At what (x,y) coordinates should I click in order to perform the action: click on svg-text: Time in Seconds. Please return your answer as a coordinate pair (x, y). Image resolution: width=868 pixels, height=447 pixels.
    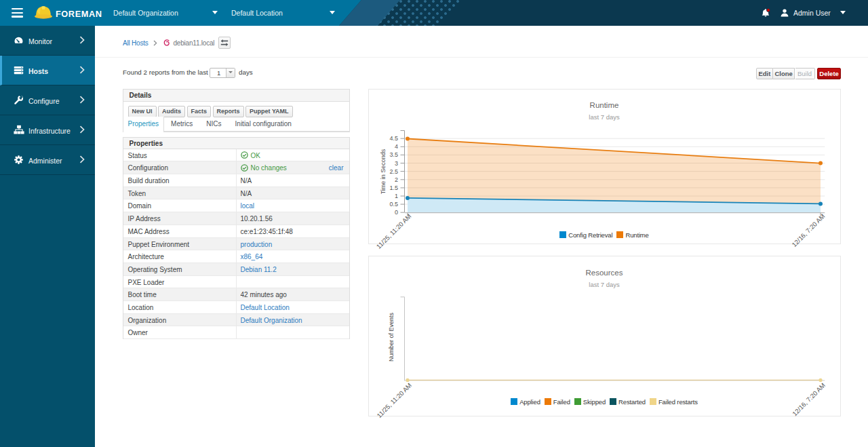
    Looking at the image, I should click on (383, 171).